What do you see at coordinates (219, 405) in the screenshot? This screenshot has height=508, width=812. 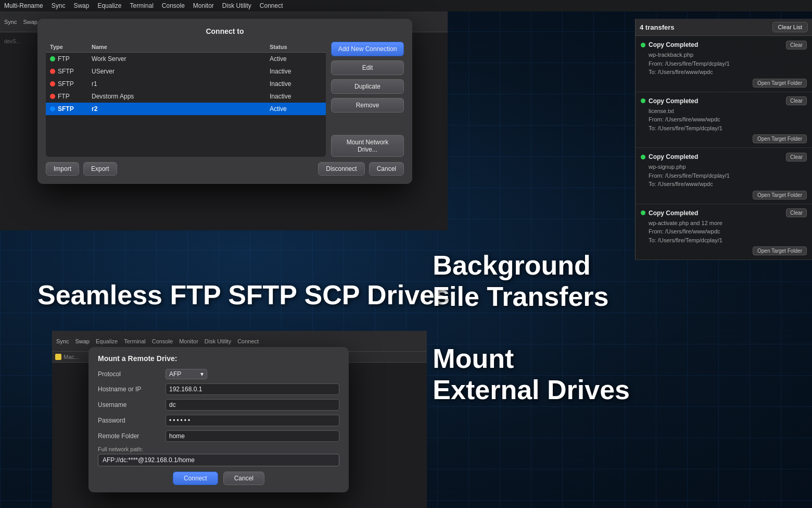 I see `username-row: Username` at bounding box center [219, 405].